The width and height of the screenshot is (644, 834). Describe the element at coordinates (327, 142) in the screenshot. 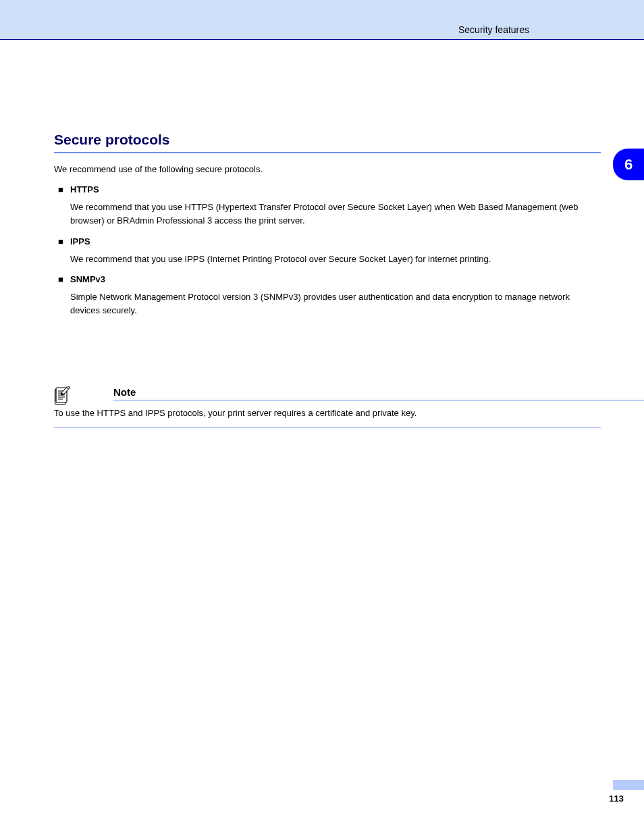

I see `section-heading: Secure protocols` at that location.